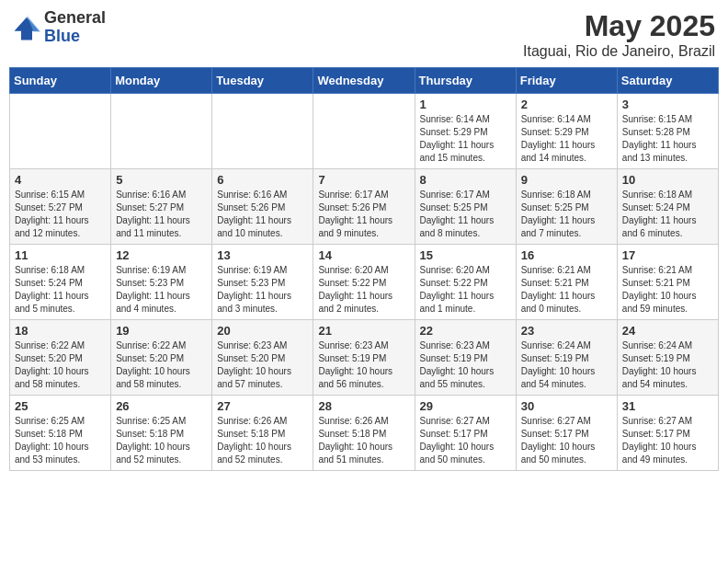 This screenshot has height=563, width=728. What do you see at coordinates (465, 214) in the screenshot?
I see `day-info: Sunrise: 6:17 AM Sunset: 5:25 PM Dayligh…` at bounding box center [465, 214].